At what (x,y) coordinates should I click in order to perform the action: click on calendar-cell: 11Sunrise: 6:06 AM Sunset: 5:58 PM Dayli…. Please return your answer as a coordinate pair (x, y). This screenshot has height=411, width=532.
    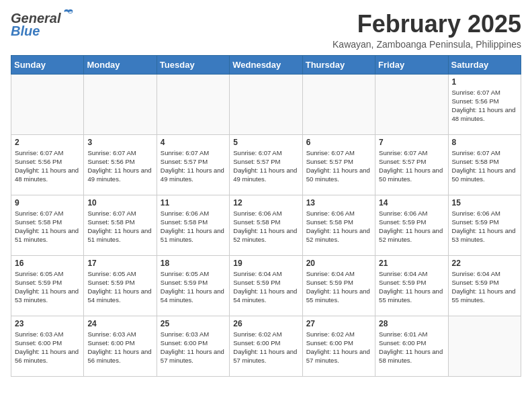
    Looking at the image, I should click on (193, 225).